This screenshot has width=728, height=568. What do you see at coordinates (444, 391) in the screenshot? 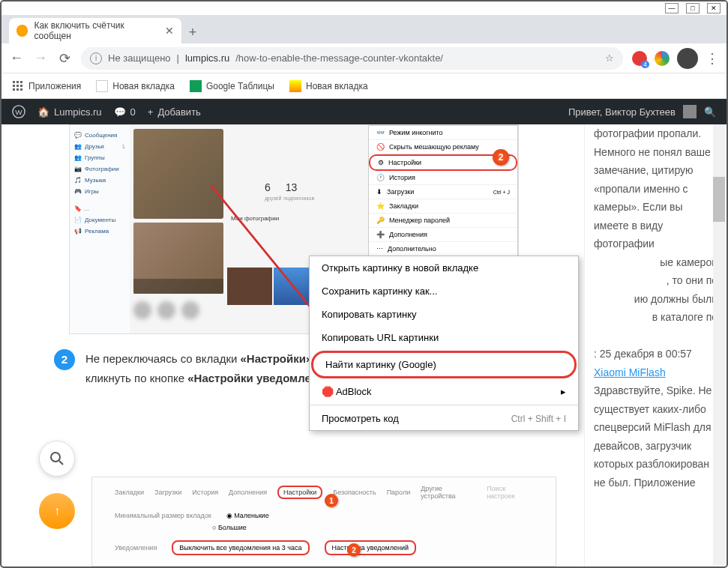
I see `ctx-adblock: 🛑 AdBlock▸` at bounding box center [444, 391].